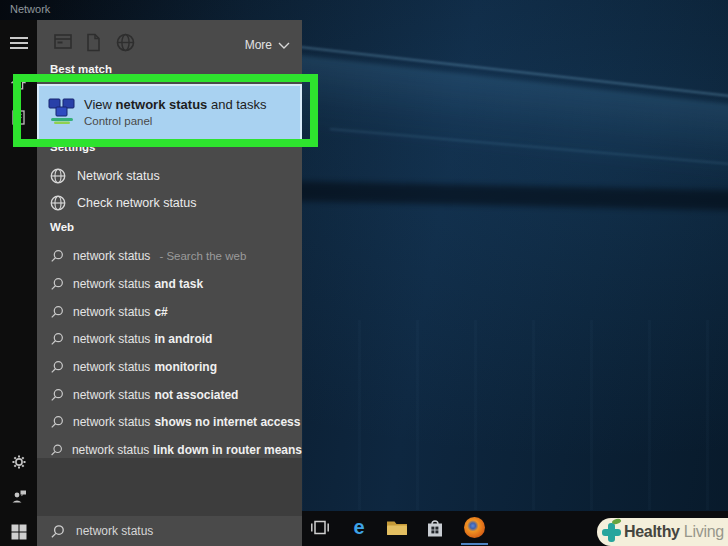  Describe the element at coordinates (202, 256) in the screenshot. I see `suggestion-annotation: - Search the web` at that location.